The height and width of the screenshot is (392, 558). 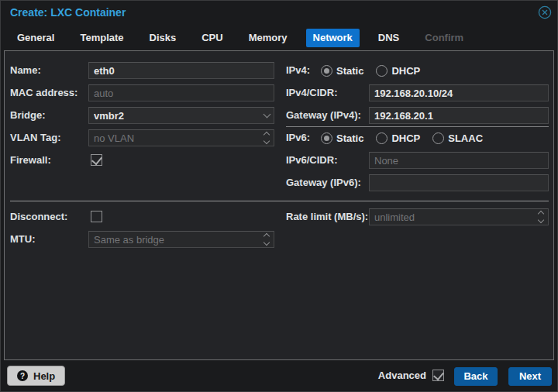 What do you see at coordinates (181, 115) in the screenshot?
I see `bridge-combobox` at bounding box center [181, 115].